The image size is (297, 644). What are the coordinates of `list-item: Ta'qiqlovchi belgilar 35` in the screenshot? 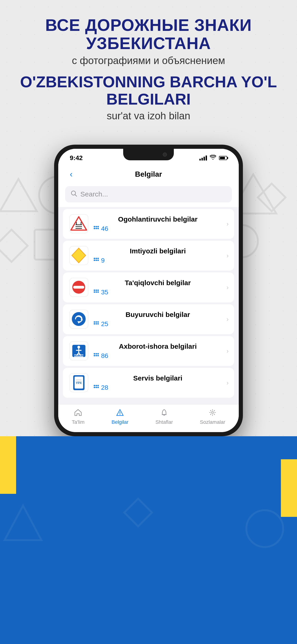 It's located at (148, 288).